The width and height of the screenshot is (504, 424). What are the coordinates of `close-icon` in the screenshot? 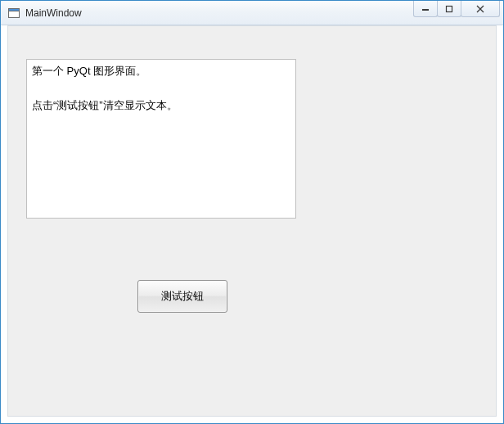 It's located at (480, 9).